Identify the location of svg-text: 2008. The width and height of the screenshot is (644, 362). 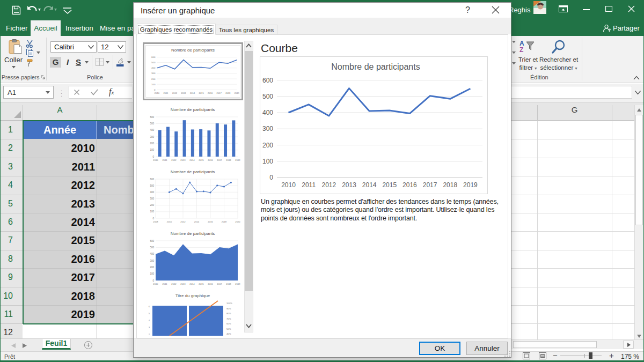
(156, 222).